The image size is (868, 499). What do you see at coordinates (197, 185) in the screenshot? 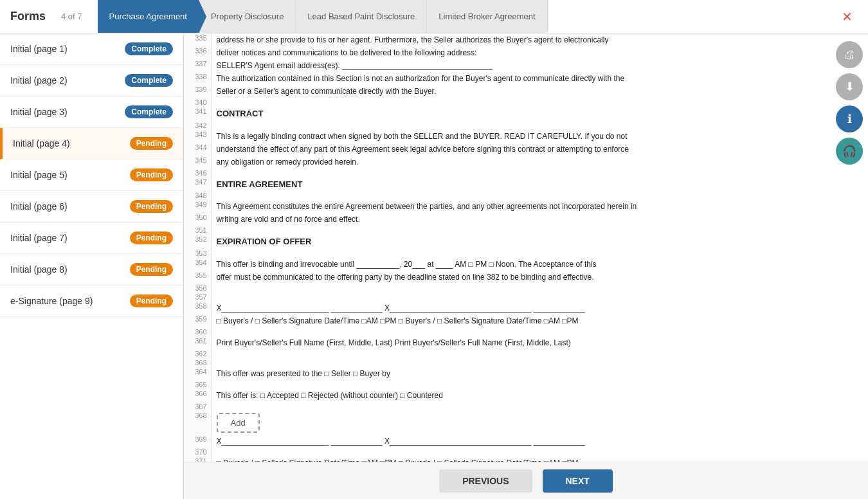
I see `line-number: 347` at bounding box center [197, 185].